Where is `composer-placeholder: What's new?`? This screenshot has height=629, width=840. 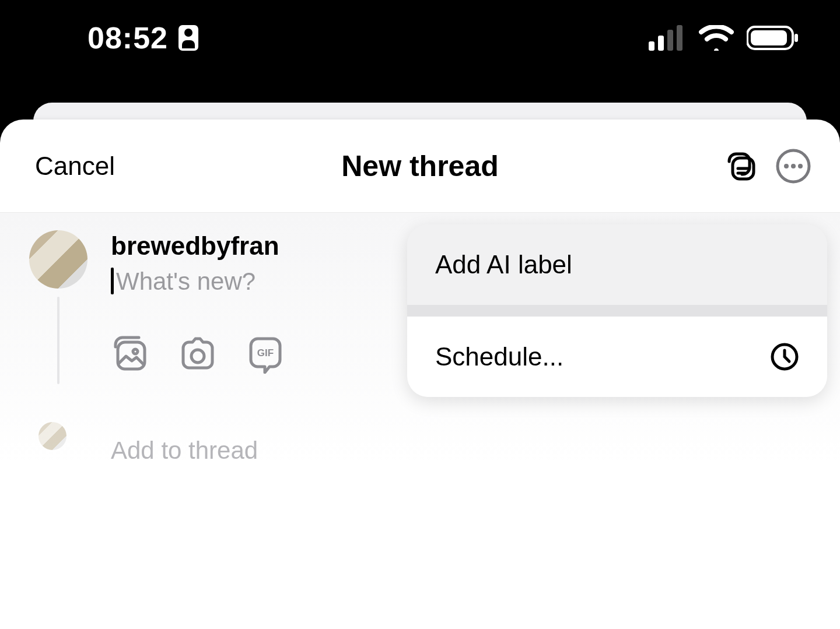
composer-placeholder: What's new? is located at coordinates (186, 282).